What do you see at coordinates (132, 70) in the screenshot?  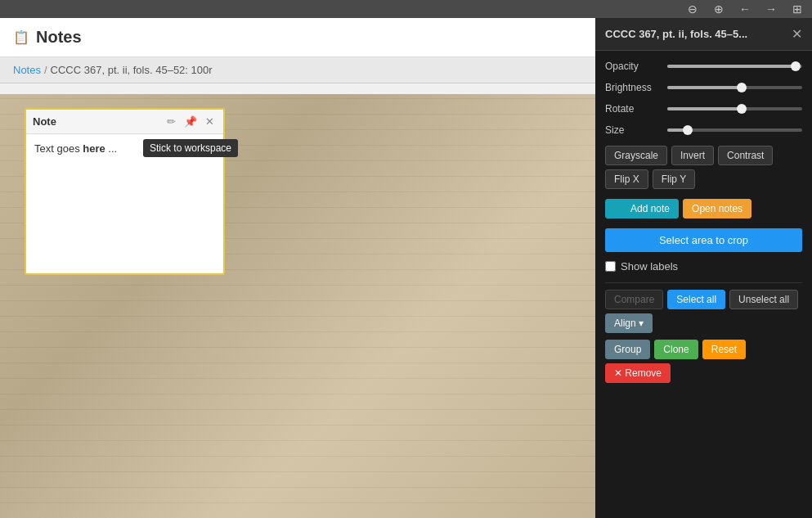 I see `breadcrumb-current: CCCC 367, pt. ii, fols. 45–52: 100r` at bounding box center [132, 70].